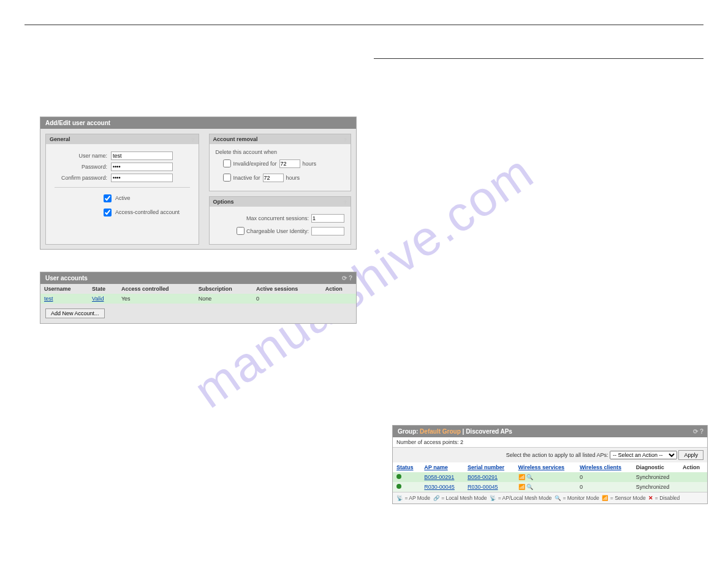 The height and width of the screenshot is (563, 728). Describe the element at coordinates (328, 218) in the screenshot. I see `max-sessions-input` at that location.